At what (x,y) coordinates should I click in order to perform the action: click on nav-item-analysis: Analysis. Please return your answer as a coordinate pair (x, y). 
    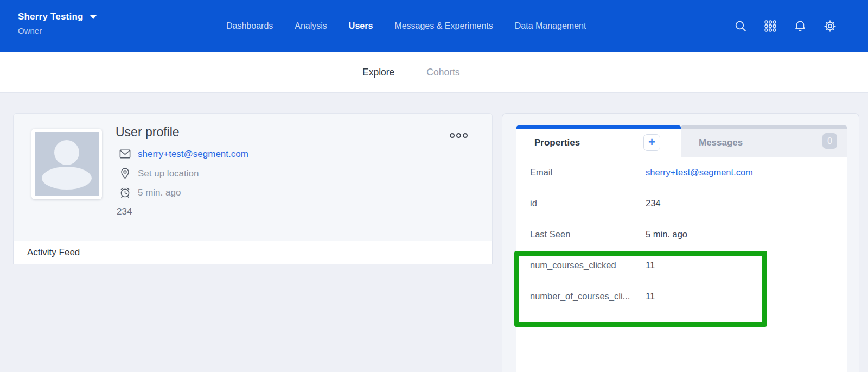
    Looking at the image, I should click on (311, 26).